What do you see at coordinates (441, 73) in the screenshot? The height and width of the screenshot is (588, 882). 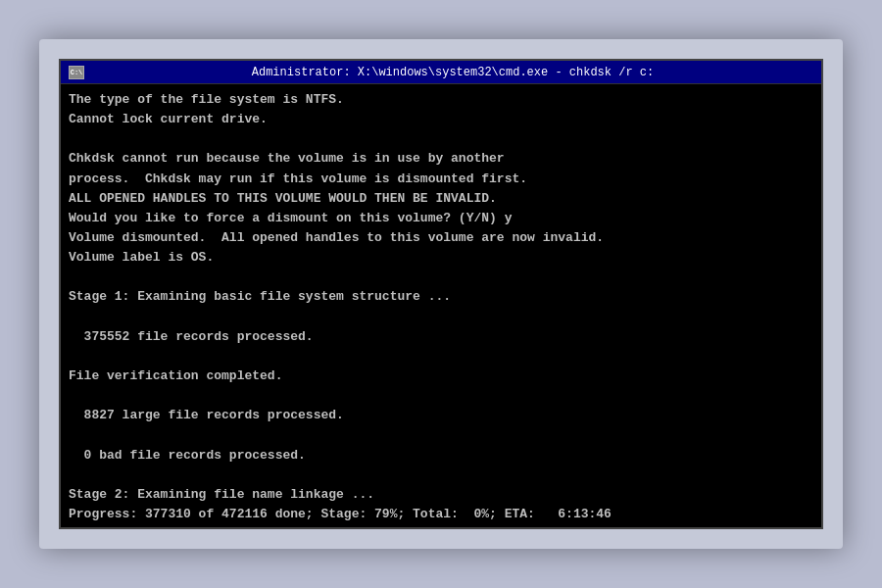 I see `cmd-titlebar: C:\ Administrator: X:\windows\system32\c…` at bounding box center [441, 73].